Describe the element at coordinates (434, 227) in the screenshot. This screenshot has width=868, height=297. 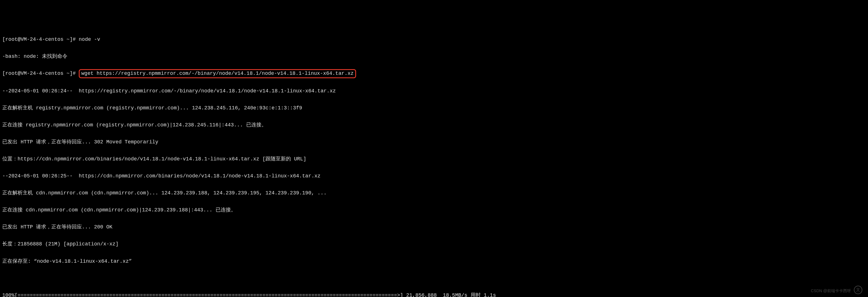
I see `wget-output: 已发出 HTTP 请求，正在等待回应... 200 OK` at that location.